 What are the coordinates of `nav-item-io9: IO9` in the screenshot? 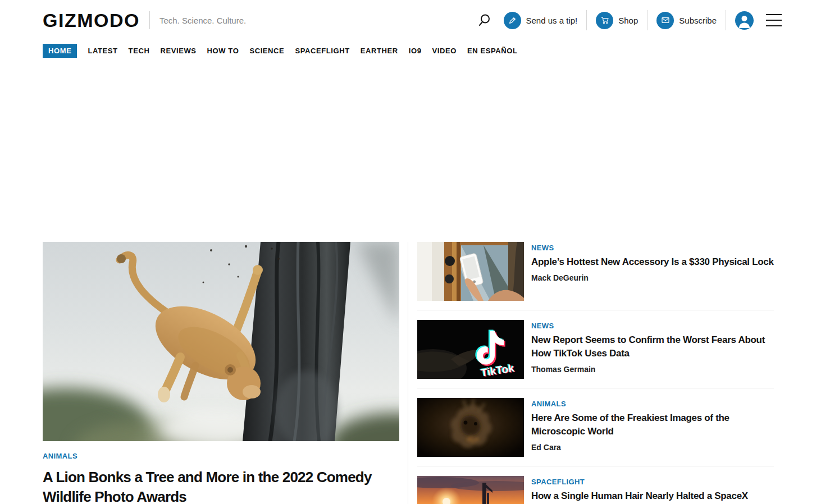 It's located at (416, 51).